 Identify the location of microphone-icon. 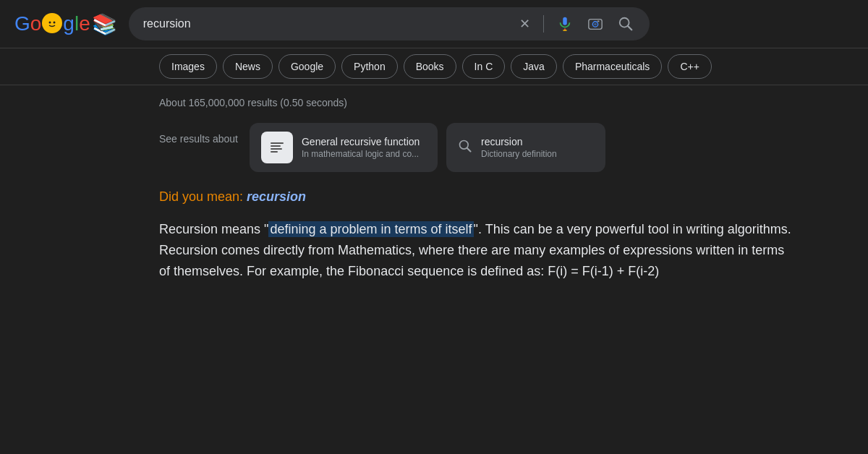
(565, 24).